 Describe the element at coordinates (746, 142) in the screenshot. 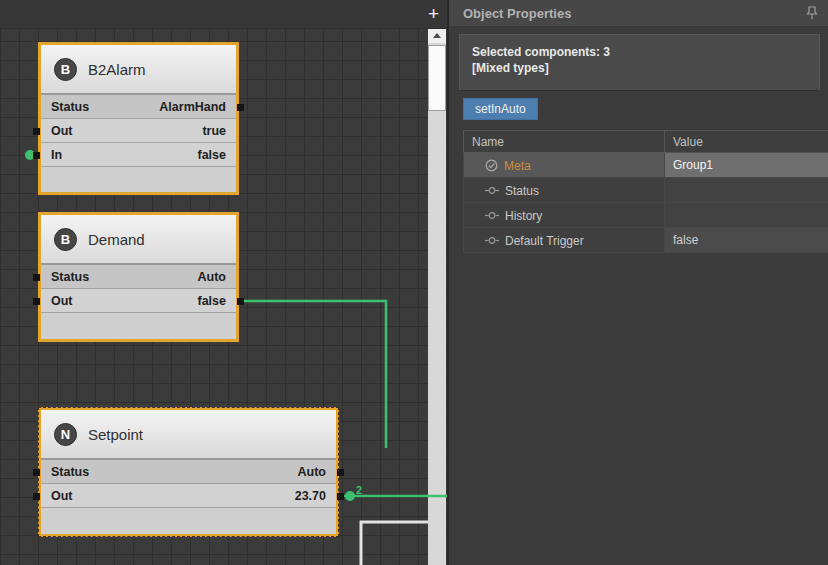

I see `column-header-value: Value` at that location.